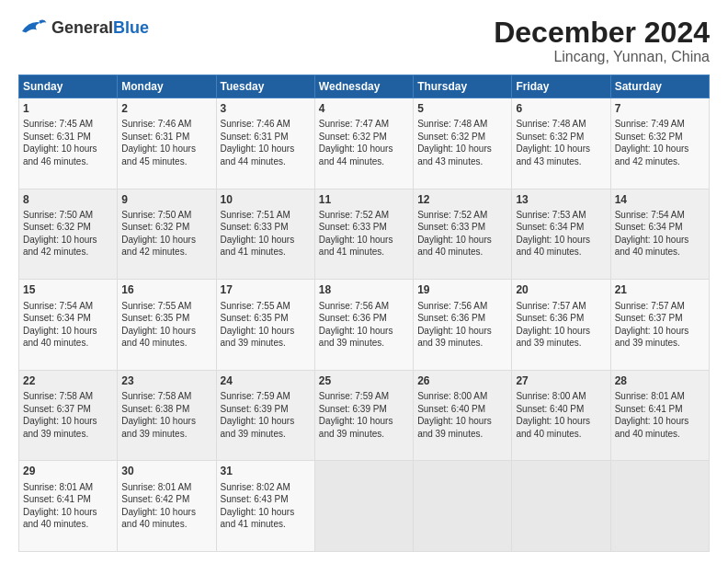  I want to click on sunset-text: Sunset: 6:42 PM, so click(155, 499).